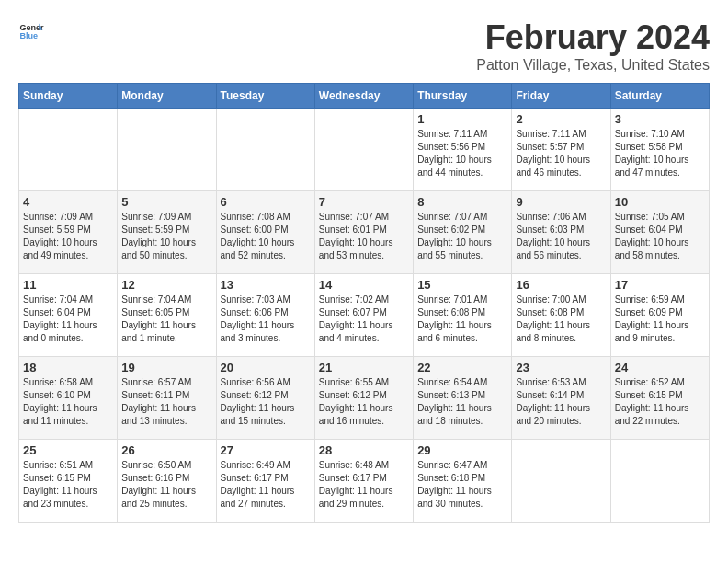  Describe the element at coordinates (462, 451) in the screenshot. I see `day-number: 29` at that location.